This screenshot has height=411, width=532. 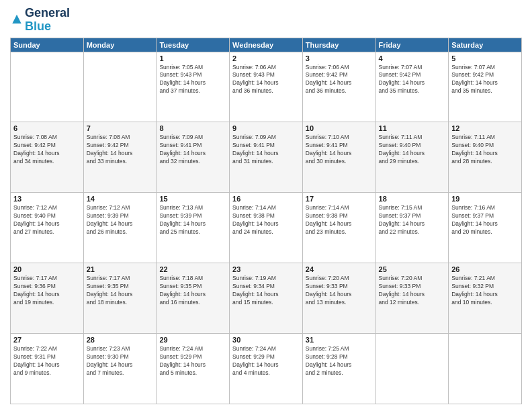 I want to click on calendar-cell: 18Sunrise: 7:15 AM Sunset: 9:37 PM Dayli…, so click(x=412, y=228).